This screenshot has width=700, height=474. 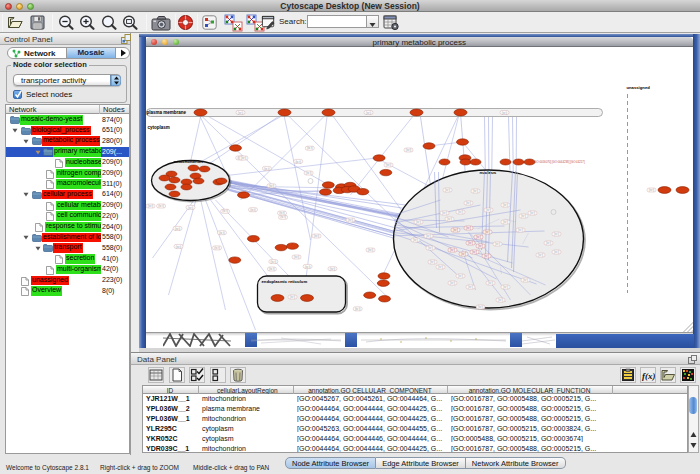 What do you see at coordinates (638, 88) in the screenshot?
I see `svg-text: unassigned` at bounding box center [638, 88].